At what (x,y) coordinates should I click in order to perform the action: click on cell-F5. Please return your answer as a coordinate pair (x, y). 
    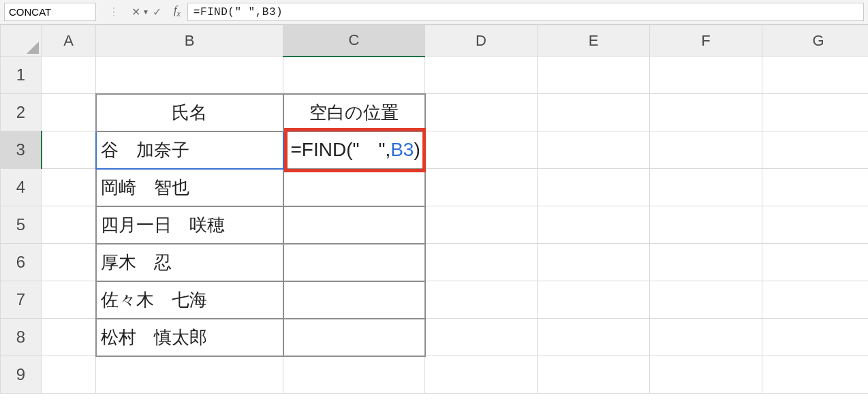
    Looking at the image, I should click on (706, 225).